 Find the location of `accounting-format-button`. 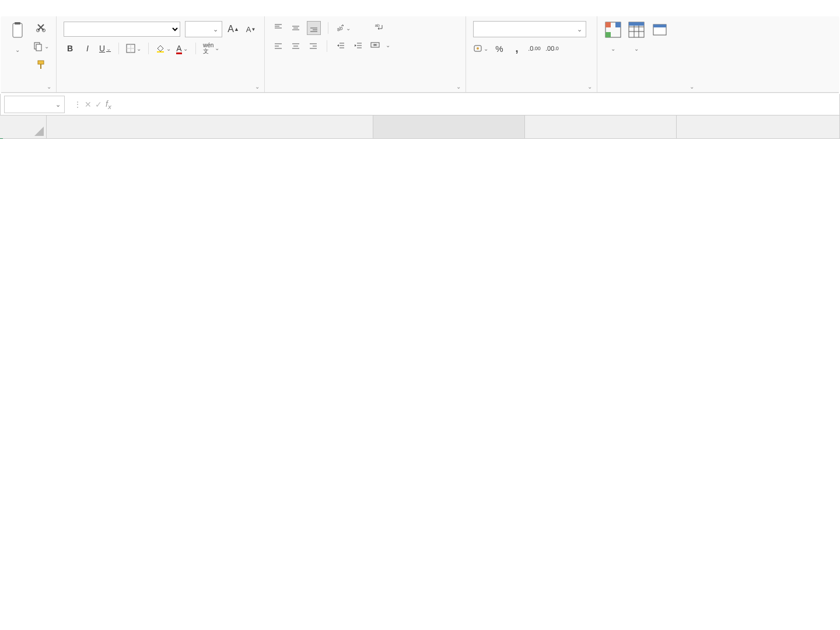

accounting-format-button is located at coordinates (481, 48).